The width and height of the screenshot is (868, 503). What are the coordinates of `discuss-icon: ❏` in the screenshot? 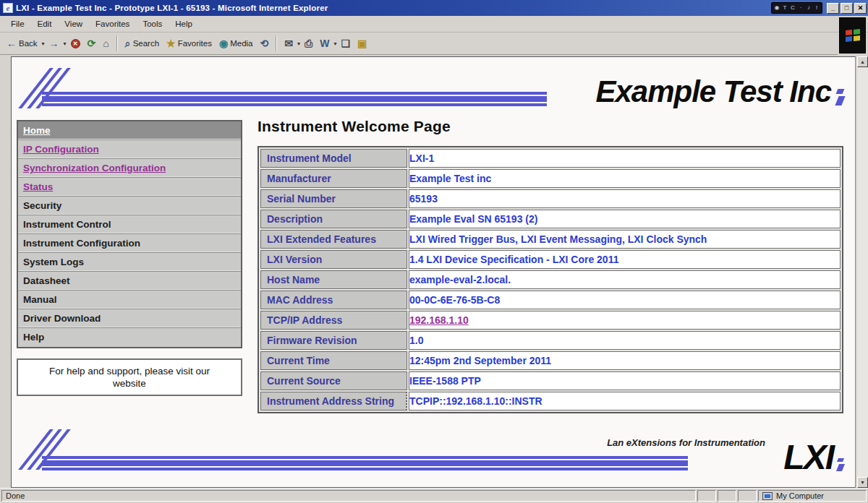 It's located at (346, 43).